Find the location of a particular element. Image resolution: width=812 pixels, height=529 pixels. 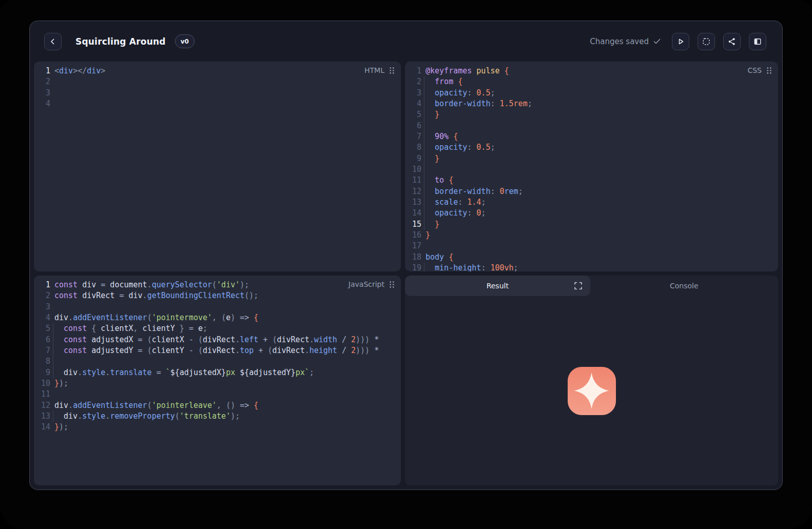

code-line: 6 is located at coordinates (591, 126).